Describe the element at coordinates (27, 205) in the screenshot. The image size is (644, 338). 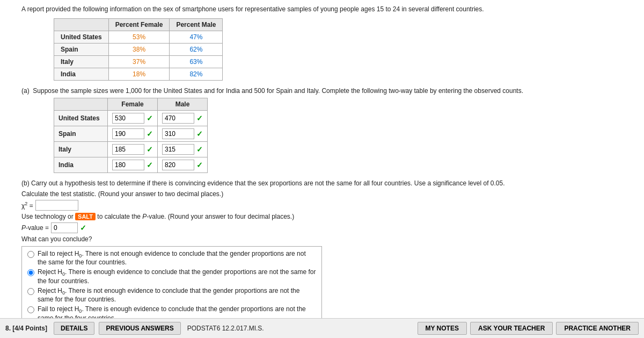
I see `chi-symbol: χ2 =` at that location.